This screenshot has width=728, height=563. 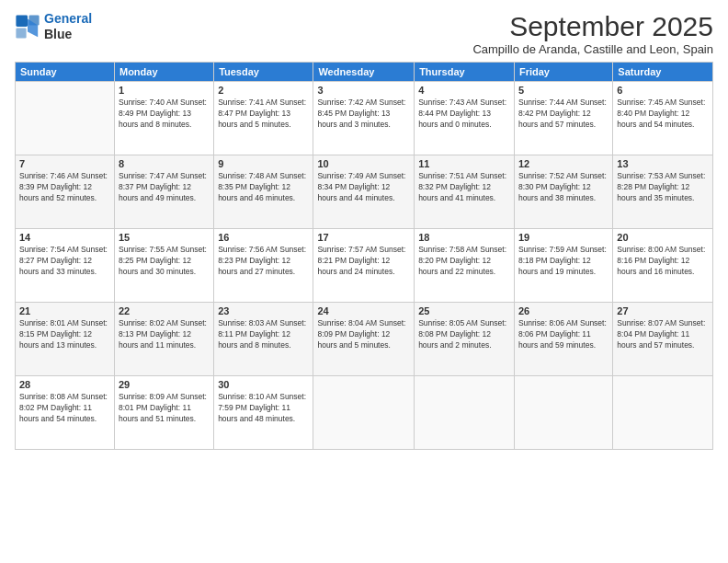 What do you see at coordinates (64, 261) in the screenshot?
I see `day-info: Sunrise: 7:54 AM Sunset: 8:27 PM Dayligh…` at bounding box center [64, 261].